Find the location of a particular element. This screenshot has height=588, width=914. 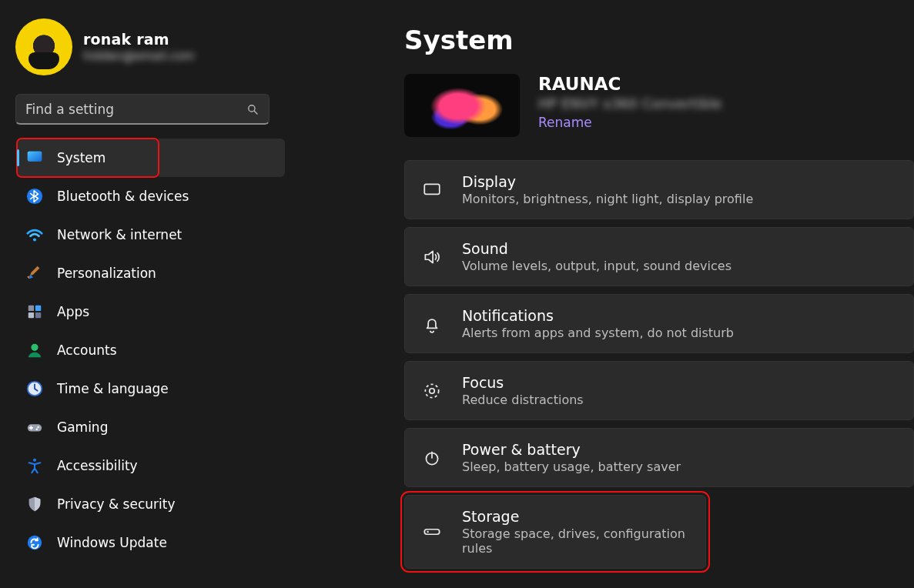

profile-text: ronak ram hidden@email.com is located at coordinates (139, 47).